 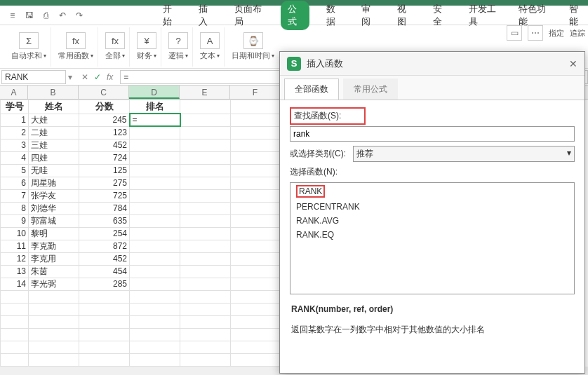 What do you see at coordinates (514, 33) in the screenshot?
I see `name-manager-icon: ▭` at bounding box center [514, 33].